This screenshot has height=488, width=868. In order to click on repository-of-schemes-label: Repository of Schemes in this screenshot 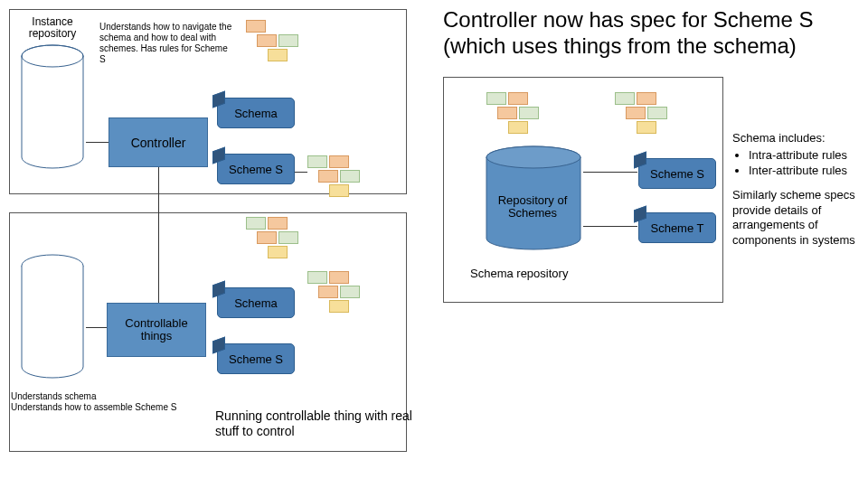, I will do `click(533, 208)`.